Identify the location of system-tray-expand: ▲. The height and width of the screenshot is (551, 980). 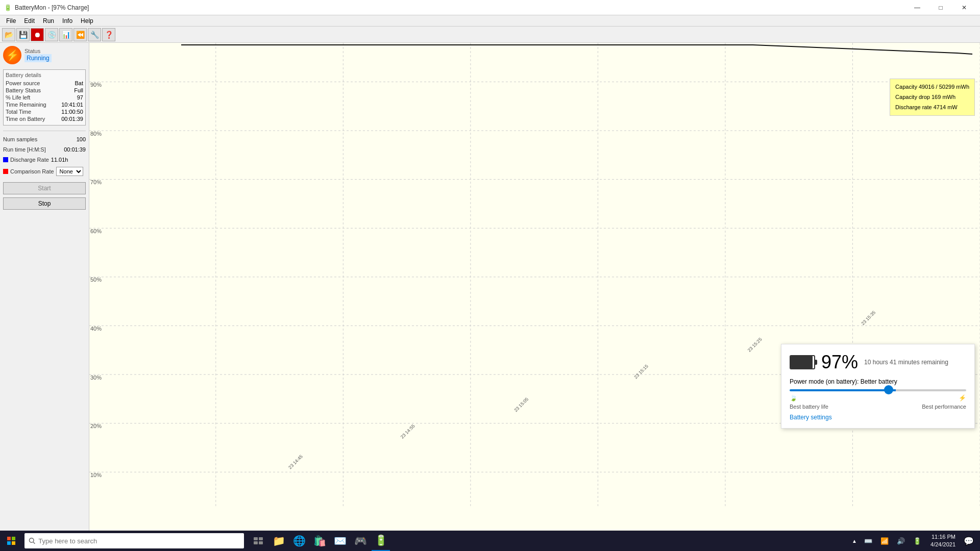
(854, 541).